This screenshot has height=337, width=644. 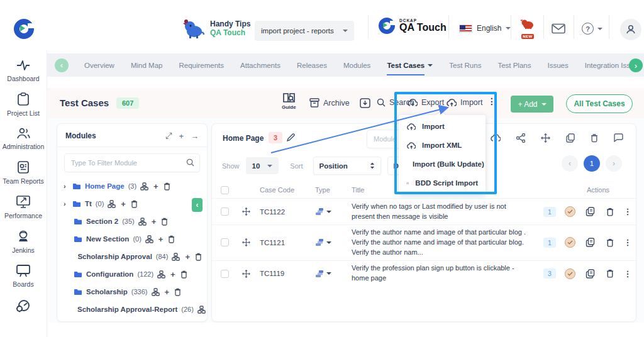 I want to click on module-item-configuration: Configuration (122) +, so click(x=133, y=274).